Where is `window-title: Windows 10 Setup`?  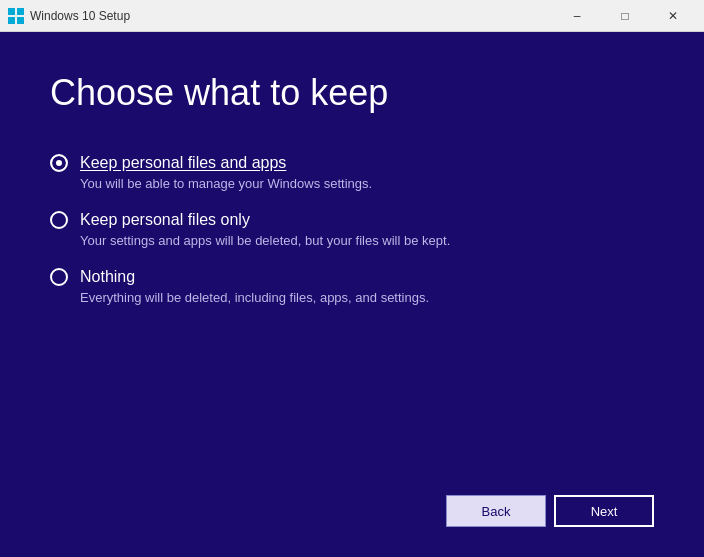
window-title: Windows 10 Setup is located at coordinates (292, 16).